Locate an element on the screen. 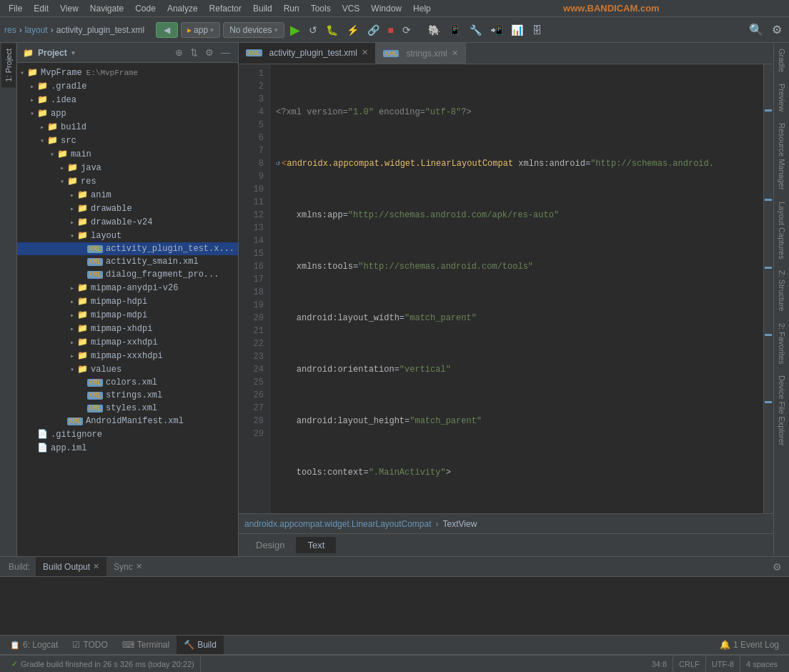 This screenshot has height=672, width=789. tree-layout: ▾ 📁 layout is located at coordinates (127, 236).